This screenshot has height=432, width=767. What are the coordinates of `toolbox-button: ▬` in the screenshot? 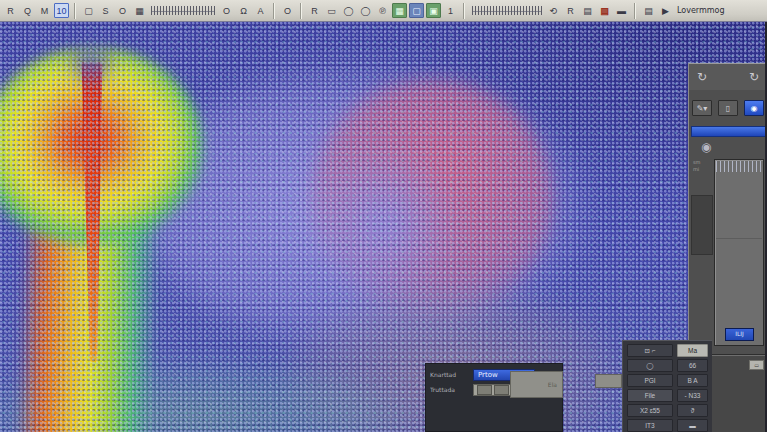 It's located at (692, 426).